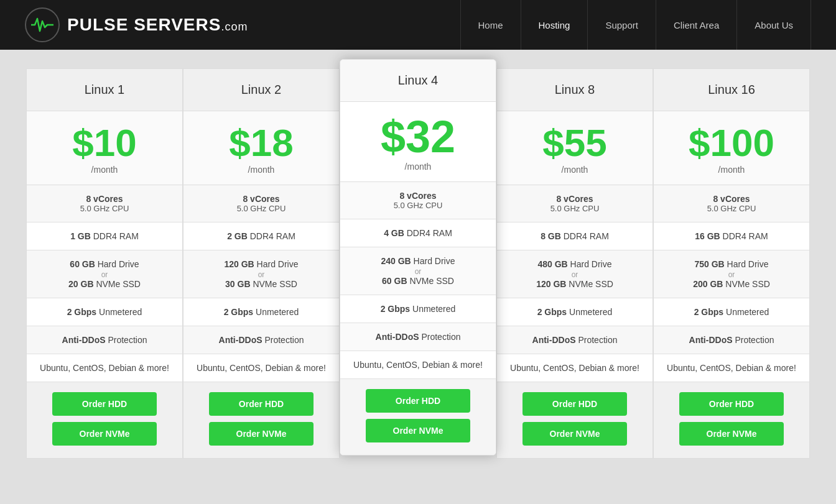  I want to click on plan-period-linux-1: /month, so click(104, 170).